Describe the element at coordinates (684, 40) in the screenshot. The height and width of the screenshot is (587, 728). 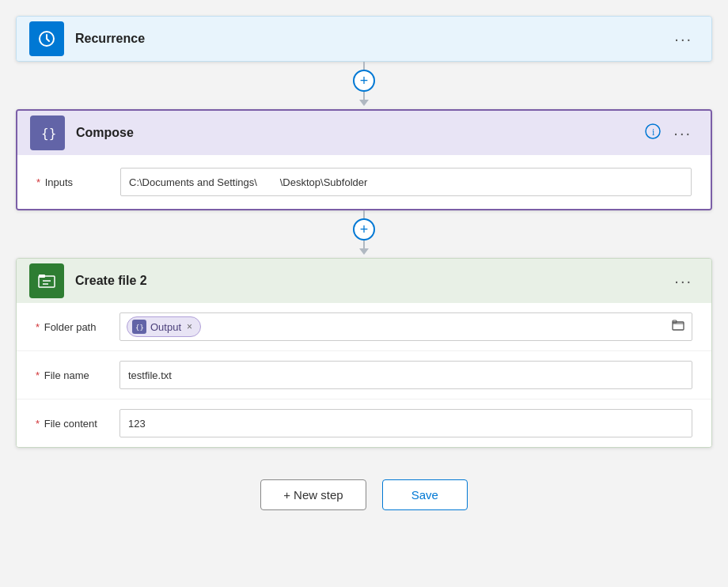
I see `recurrence-more-button: ···` at that location.